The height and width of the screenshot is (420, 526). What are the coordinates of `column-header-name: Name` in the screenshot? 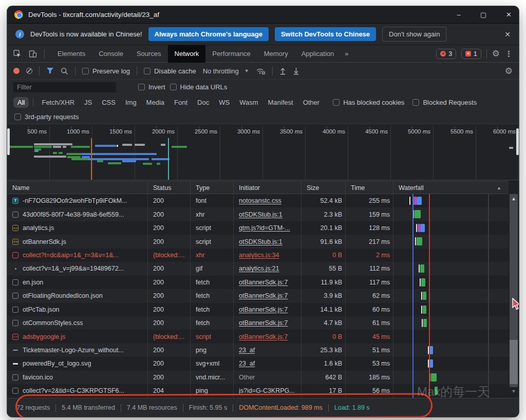 It's located at (78, 188).